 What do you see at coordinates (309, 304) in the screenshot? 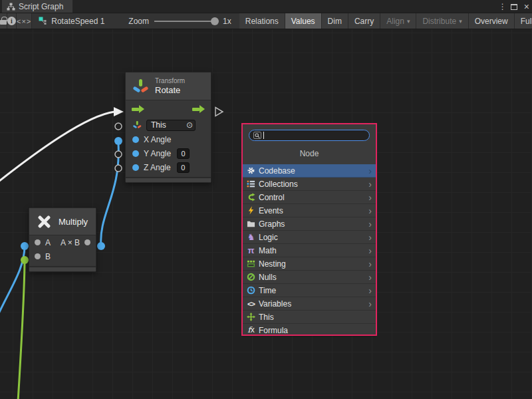
I see `finder-item-variables: <> Variables ›` at bounding box center [309, 304].